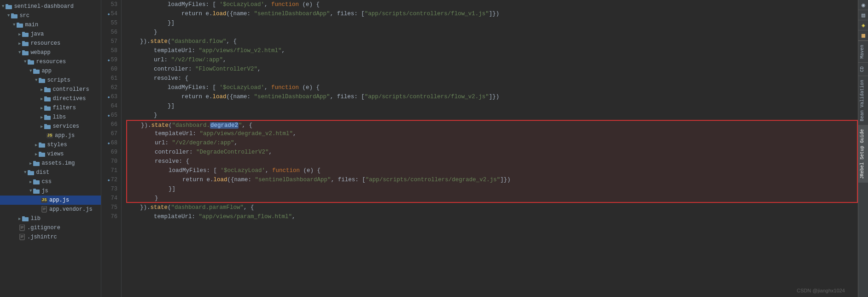  What do you see at coordinates (20, 25) in the screenshot?
I see `folder-icon-main` at bounding box center [20, 25].